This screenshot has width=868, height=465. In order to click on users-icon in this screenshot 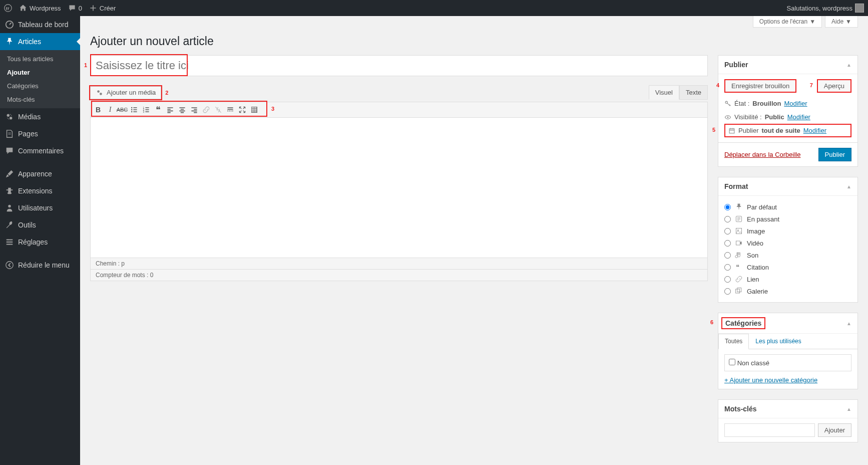, I will do `click(10, 208)`.